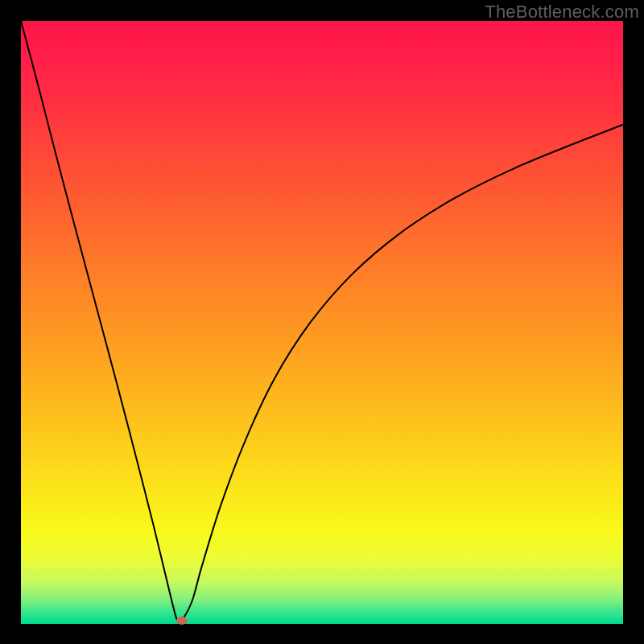  What do you see at coordinates (562, 12) in the screenshot?
I see `watermark-text: TheBottleneck.com` at bounding box center [562, 12].